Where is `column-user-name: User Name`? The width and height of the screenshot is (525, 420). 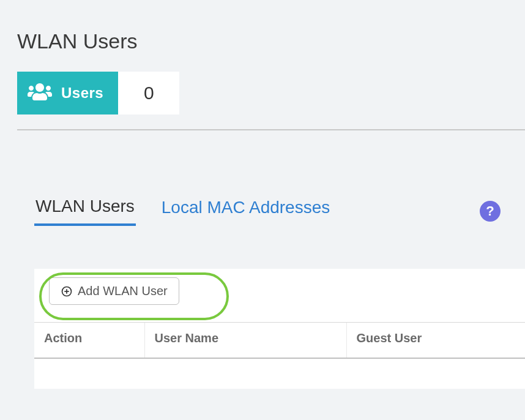 column-user-name: User Name is located at coordinates (245, 340).